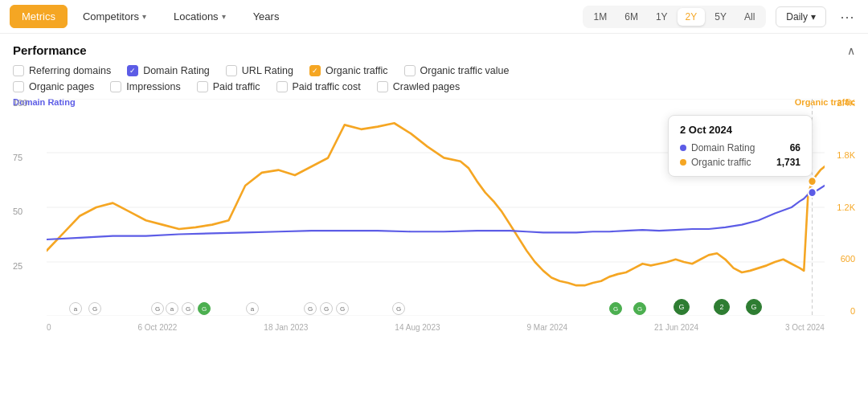 The height and width of the screenshot is (405, 868). Describe the element at coordinates (434, 17) in the screenshot. I see `top-nav: Metrics Competitors ▾ Locations ▾ Years …` at that location.